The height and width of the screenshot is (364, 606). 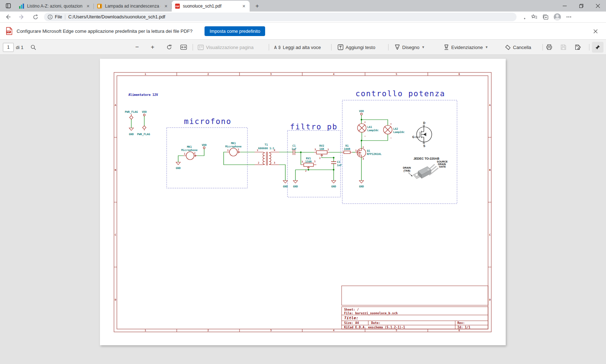 What do you see at coordinates (9, 32) in the screenshot?
I see `svg-text: PDF` at bounding box center [9, 32].